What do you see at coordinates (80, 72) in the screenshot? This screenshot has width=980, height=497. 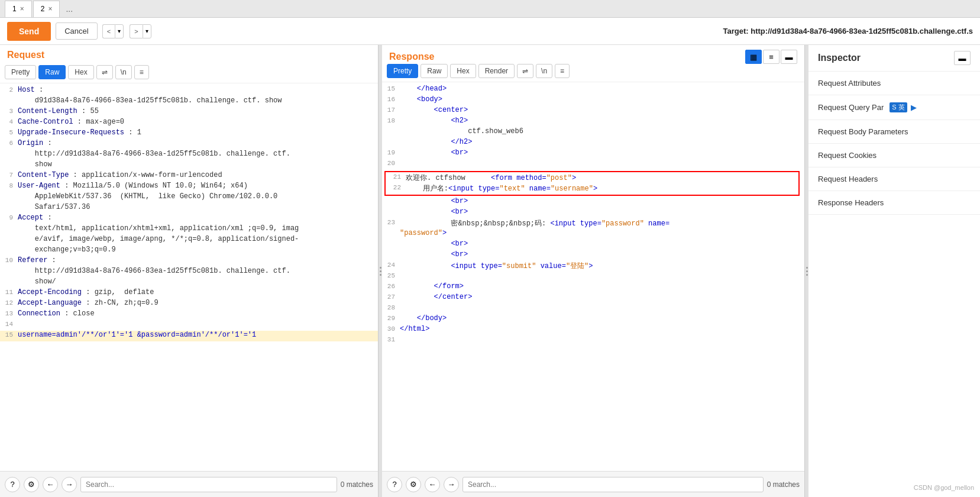 I see `request-fmt-hex: Hex` at bounding box center [80, 72].